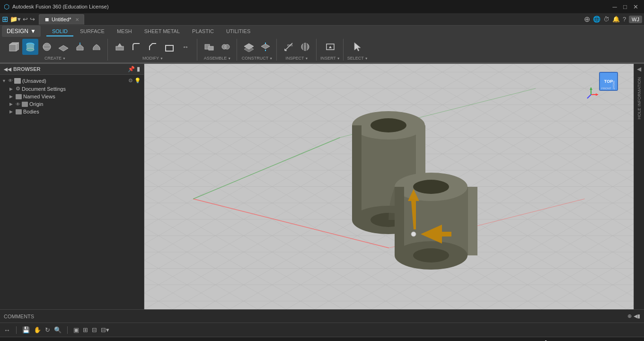 The height and width of the screenshot is (341, 644). What do you see at coordinates (169, 47) in the screenshot?
I see `modify-shell-button` at bounding box center [169, 47].